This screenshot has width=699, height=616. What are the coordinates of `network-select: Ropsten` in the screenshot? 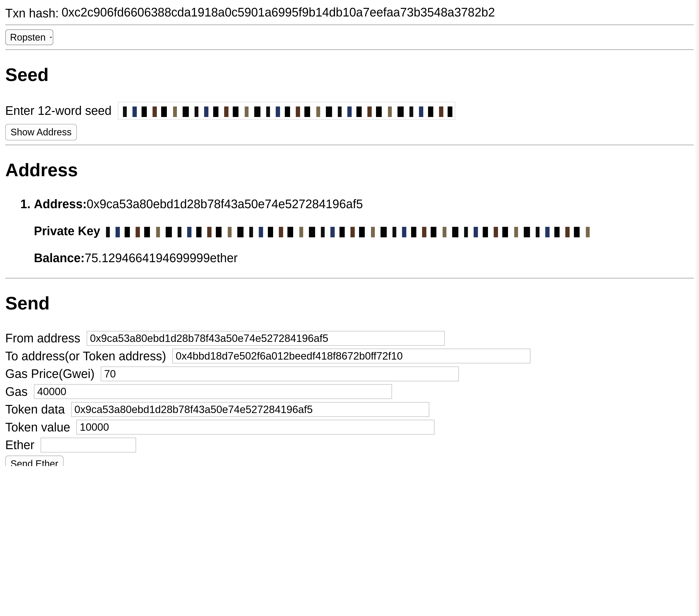 It's located at (29, 37).